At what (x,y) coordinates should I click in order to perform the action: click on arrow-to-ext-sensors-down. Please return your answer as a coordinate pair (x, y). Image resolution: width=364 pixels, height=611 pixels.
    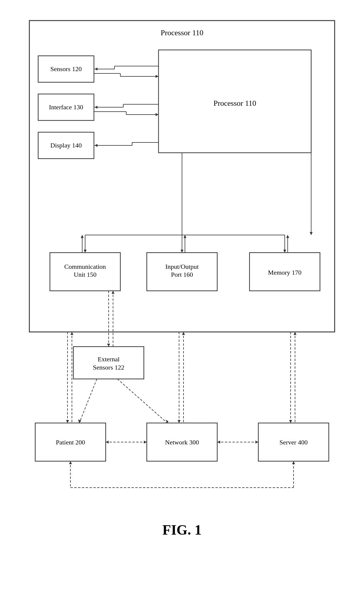
    Looking at the image, I should click on (109, 345).